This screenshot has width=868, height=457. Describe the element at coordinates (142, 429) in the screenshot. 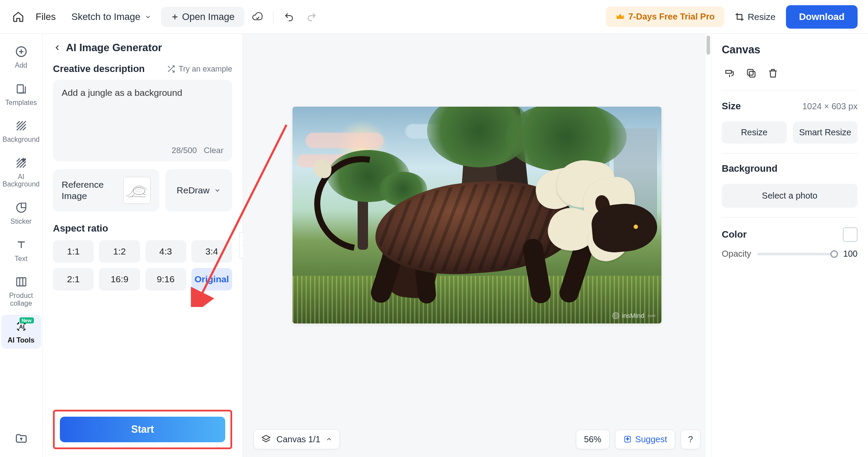

I see `start-button: Start` at that location.